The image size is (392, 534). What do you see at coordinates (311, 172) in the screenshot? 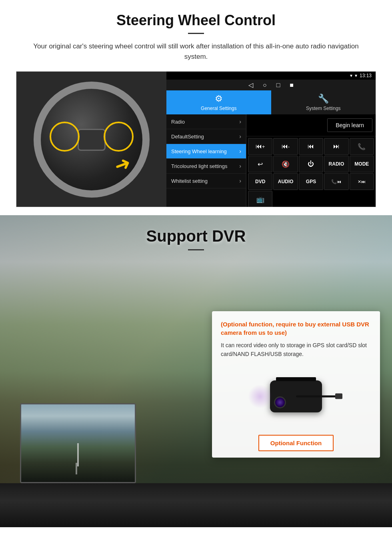
I see `controls-grid: ⏮+ ⏮- ⏮ ⏭ 📞 ↩ 🔇 ⏻ RADIO MODE DVD AUDIO G…` at bounding box center [311, 172].